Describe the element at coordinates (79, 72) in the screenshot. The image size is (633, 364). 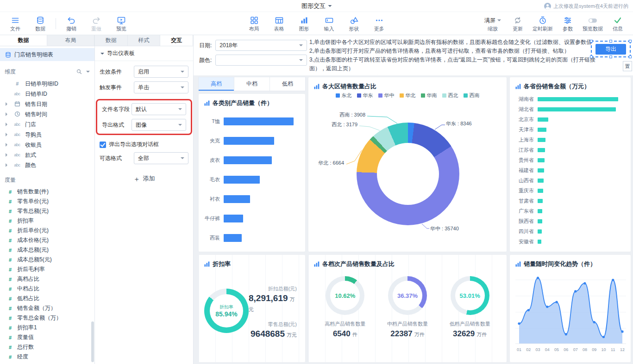
I see `search-icon` at that location.